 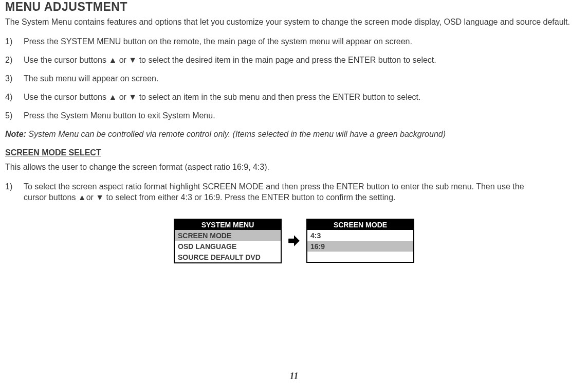 I want to click on system-menu-item: SCREEN MODE, so click(x=228, y=236).